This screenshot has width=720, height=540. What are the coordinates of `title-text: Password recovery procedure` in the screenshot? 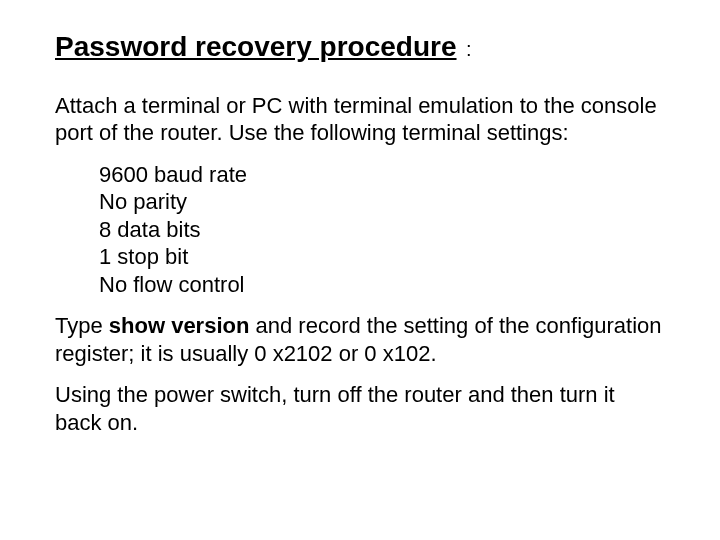 It's located at (256, 46).